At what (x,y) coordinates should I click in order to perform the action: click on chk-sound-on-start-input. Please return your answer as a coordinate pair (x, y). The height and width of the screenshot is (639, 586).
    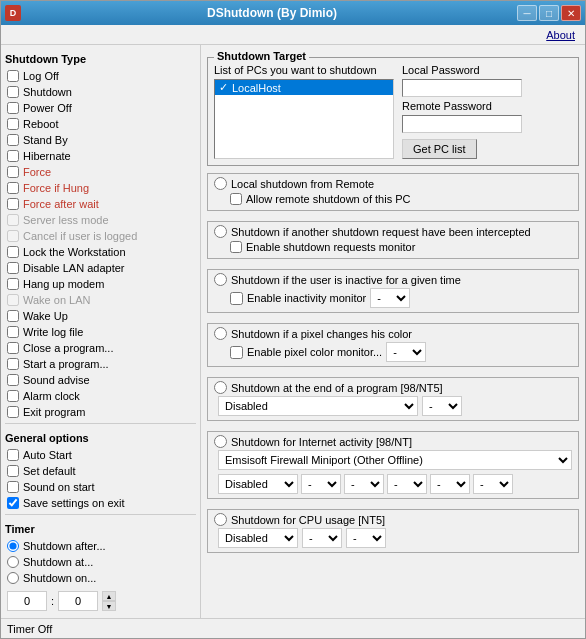
    Looking at the image, I should click on (13, 487).